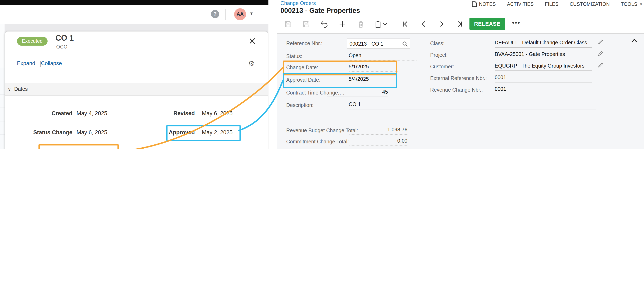 This screenshot has width=644, height=298. Describe the element at coordinates (162, 132) in the screenshot. I see `approved-label: Approved` at that location.